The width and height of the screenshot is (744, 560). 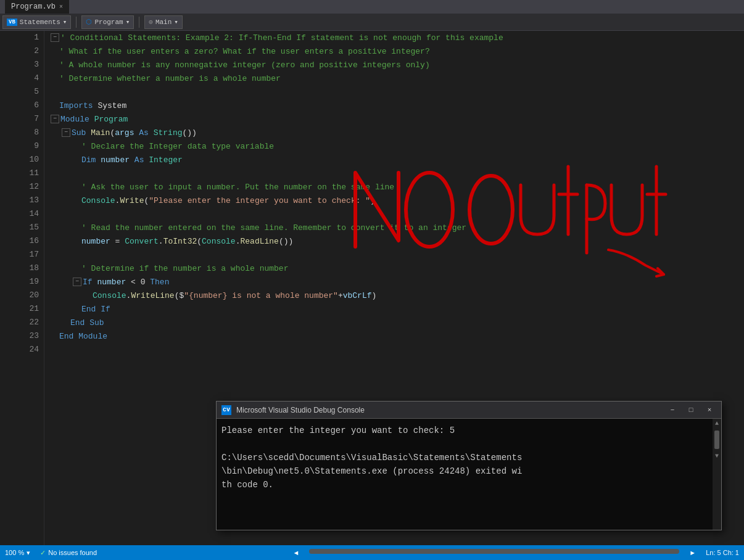 What do you see at coordinates (397, 282) in the screenshot?
I see `code-line-19: − If number < 0 Then` at bounding box center [397, 282].